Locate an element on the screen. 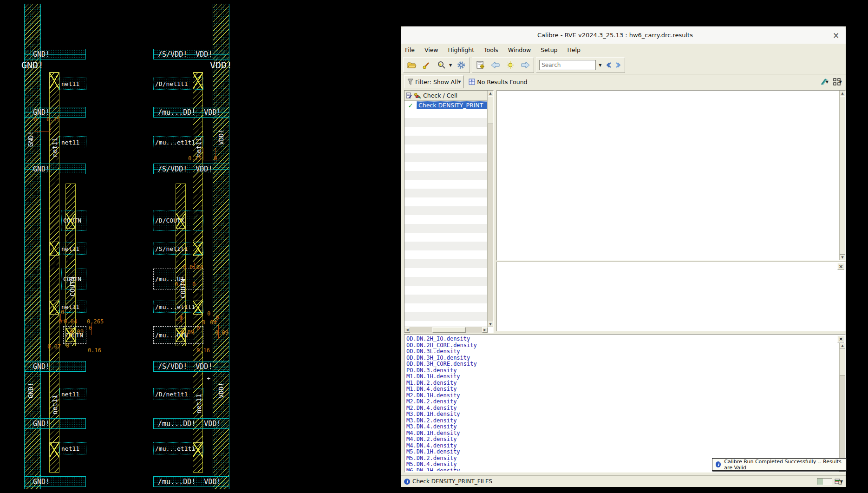 Image resolution: width=868 pixels, height=493 pixels. filter-label: Filter: Show All is located at coordinates (437, 82).